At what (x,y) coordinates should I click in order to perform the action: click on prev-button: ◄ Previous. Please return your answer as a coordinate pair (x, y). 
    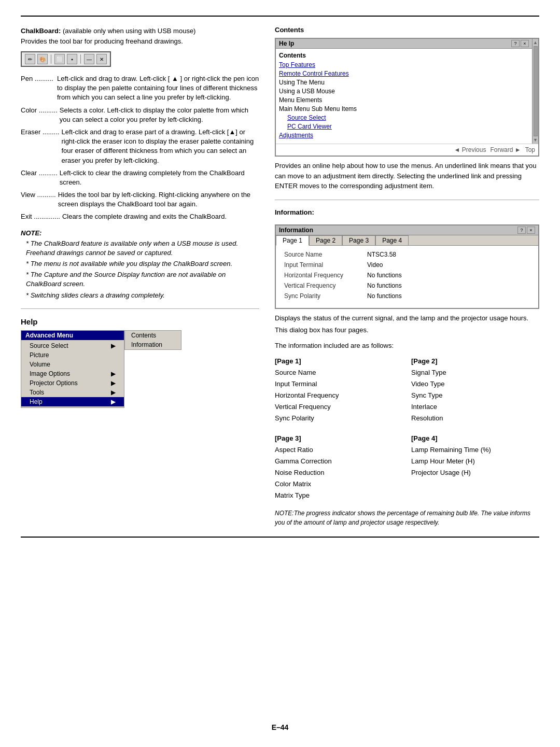
    Looking at the image, I should click on (470, 150).